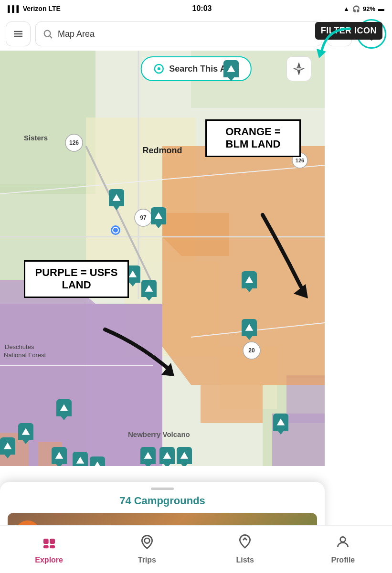 Image resolution: width=392 pixels, height=573 pixels. Describe the element at coordinates (18, 34) in the screenshot. I see `hamburger-icon` at that location.